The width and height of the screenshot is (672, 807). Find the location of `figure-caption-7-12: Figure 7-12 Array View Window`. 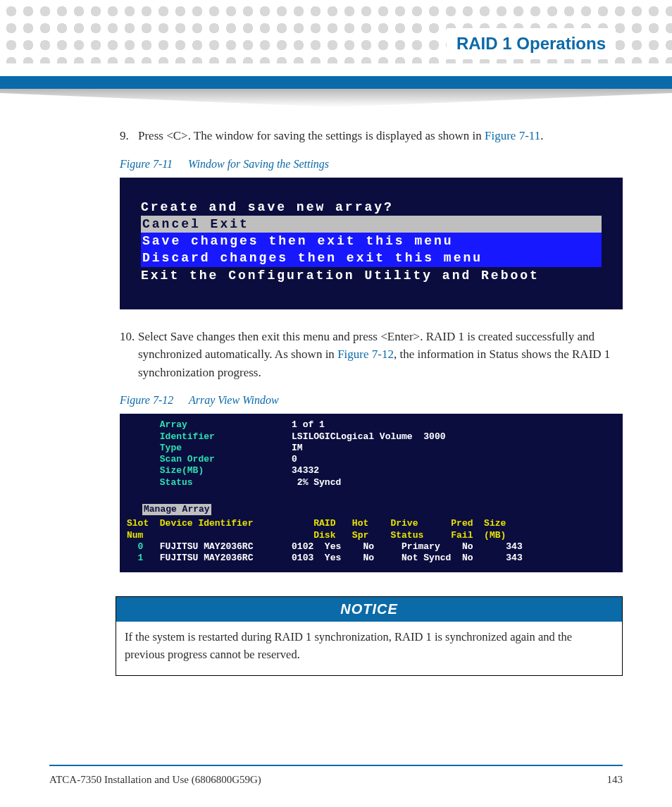

figure-caption-7-12: Figure 7-12 Array View Window is located at coordinates (371, 400).